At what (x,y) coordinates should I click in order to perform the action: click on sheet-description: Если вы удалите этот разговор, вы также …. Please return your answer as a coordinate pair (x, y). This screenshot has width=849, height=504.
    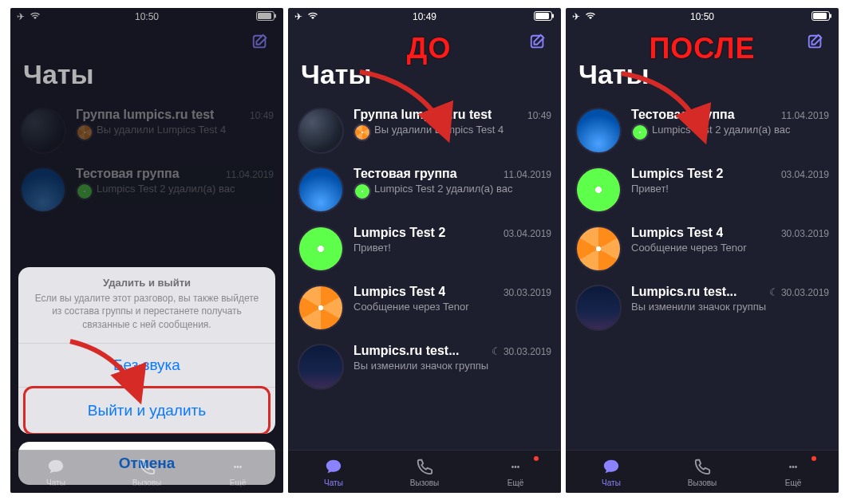
    Looking at the image, I should click on (147, 317).